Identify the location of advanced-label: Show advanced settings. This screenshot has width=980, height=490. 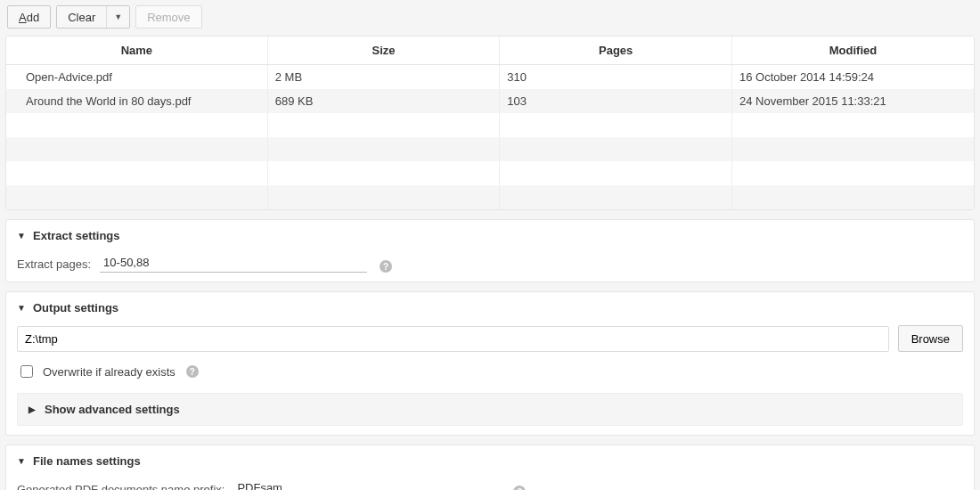
(112, 410).